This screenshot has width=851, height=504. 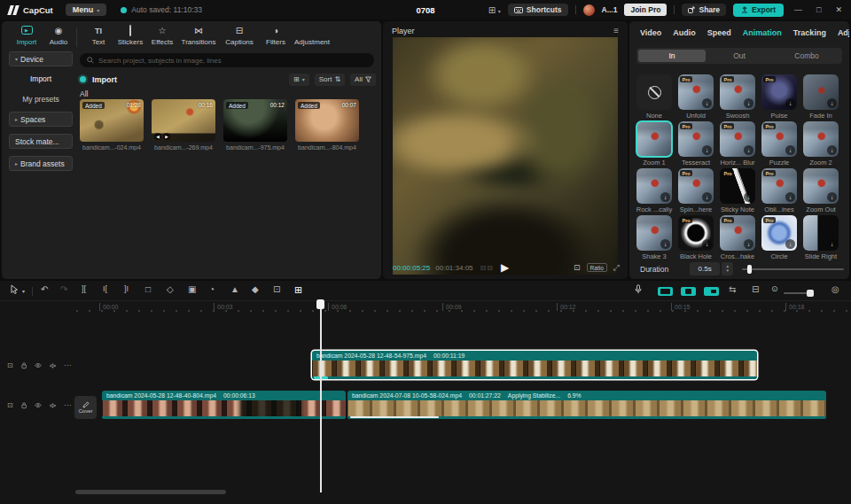 I want to click on ratio-button: Ratio, so click(x=597, y=268).